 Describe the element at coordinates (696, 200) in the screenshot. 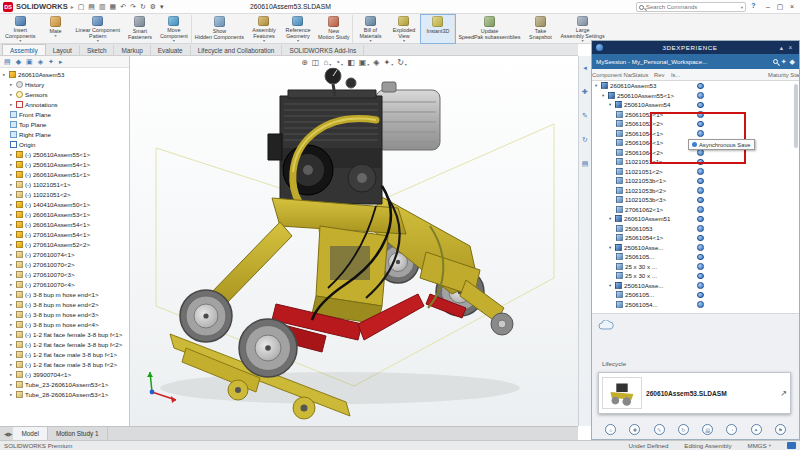

I see `component-row: 11021053b<3>` at that location.